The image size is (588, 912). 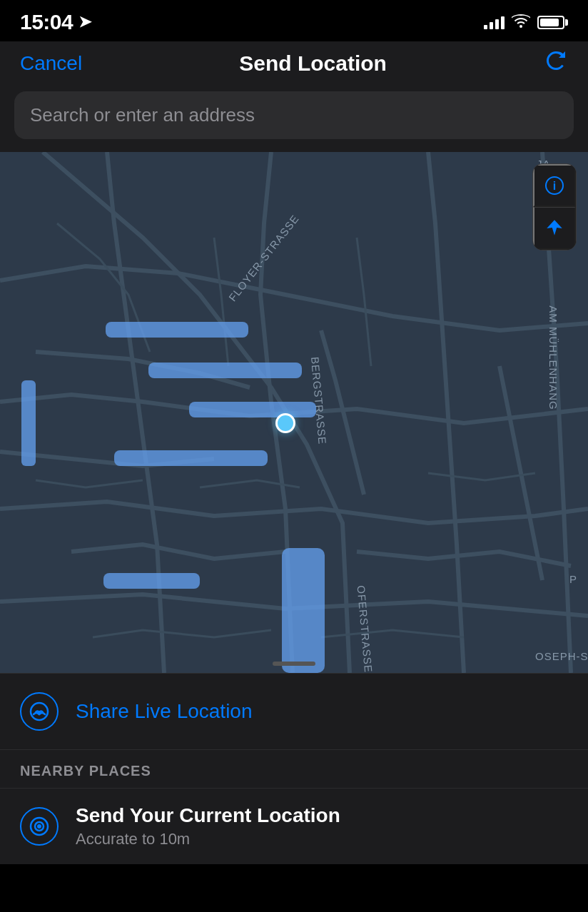 I want to click on current-location-title: Send Your Current Location, so click(x=208, y=816).